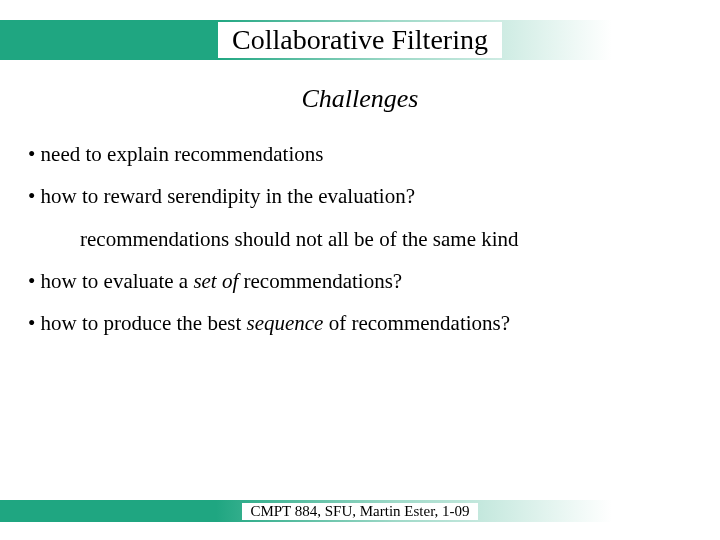  I want to click on footer-text: CMPT 884, SFU, Martin Ester, 1-09, so click(360, 512).